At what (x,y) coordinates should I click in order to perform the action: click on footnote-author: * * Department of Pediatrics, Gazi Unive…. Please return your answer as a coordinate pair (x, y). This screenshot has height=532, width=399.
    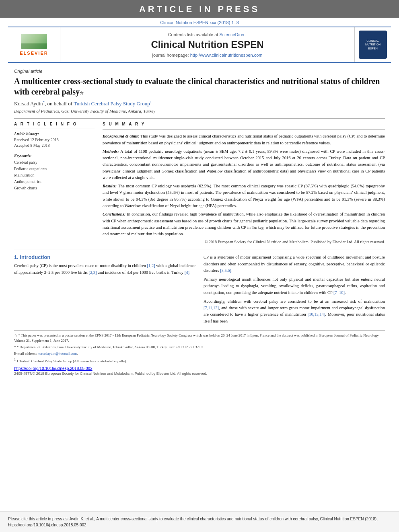
    Looking at the image, I should click on (200, 347).